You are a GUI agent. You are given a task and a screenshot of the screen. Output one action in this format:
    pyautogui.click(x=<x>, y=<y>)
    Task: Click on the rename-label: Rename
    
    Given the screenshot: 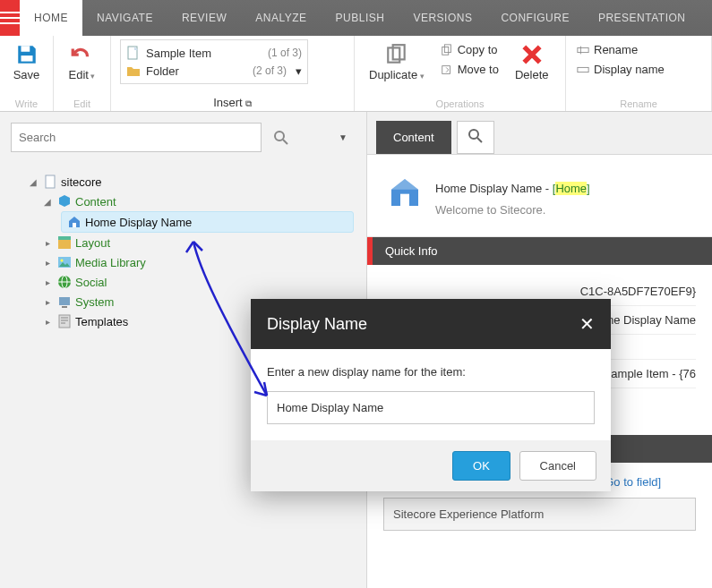 What is the action you would take?
    pyautogui.click(x=616, y=50)
    